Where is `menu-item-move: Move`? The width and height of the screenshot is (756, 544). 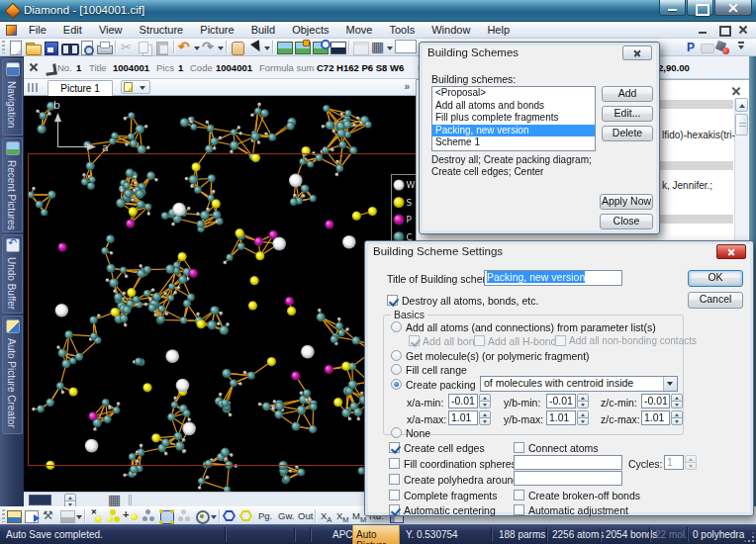
menu-item-move: Move is located at coordinates (360, 29).